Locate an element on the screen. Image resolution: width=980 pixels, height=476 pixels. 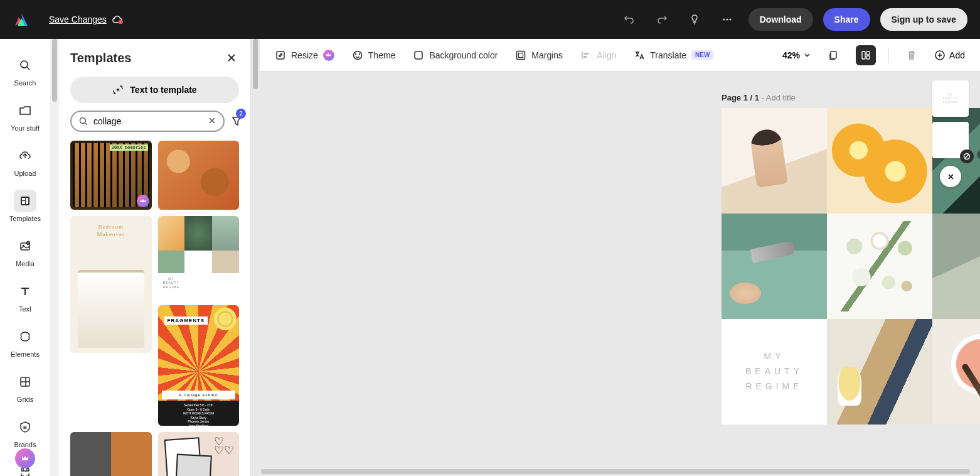
filter-button: 2 is located at coordinates (237, 121).